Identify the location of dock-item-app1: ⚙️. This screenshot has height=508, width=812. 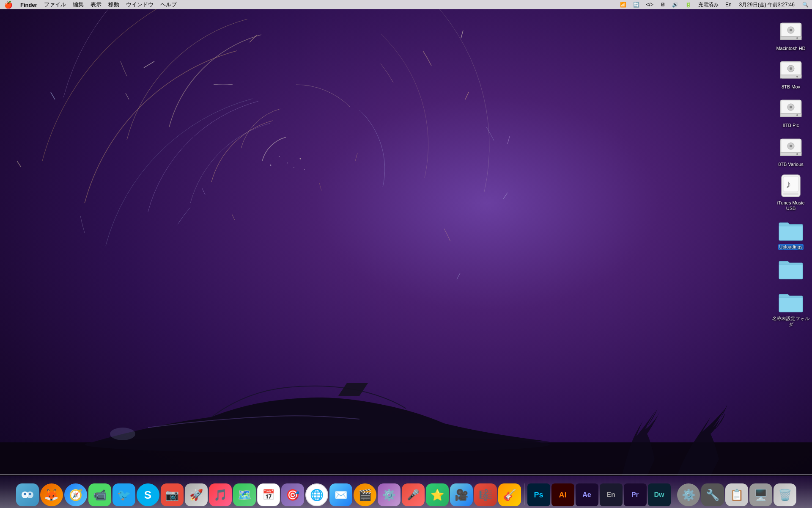
(389, 495).